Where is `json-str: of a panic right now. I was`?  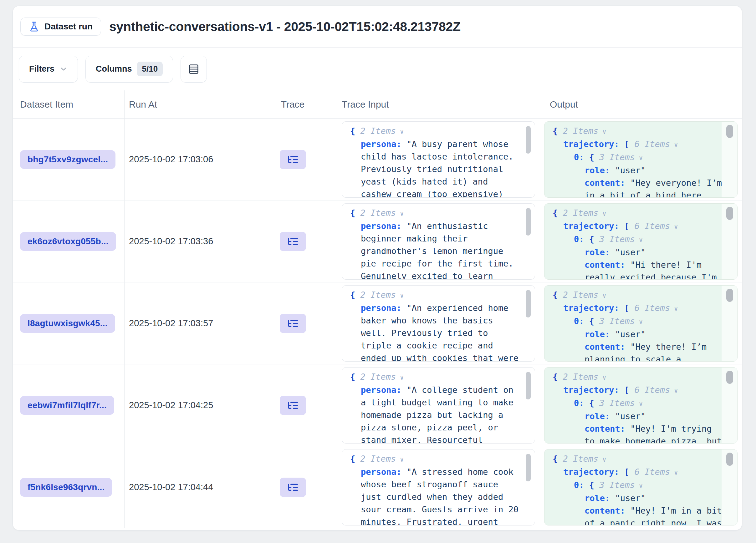
json-str: of a panic right now. I was is located at coordinates (653, 522).